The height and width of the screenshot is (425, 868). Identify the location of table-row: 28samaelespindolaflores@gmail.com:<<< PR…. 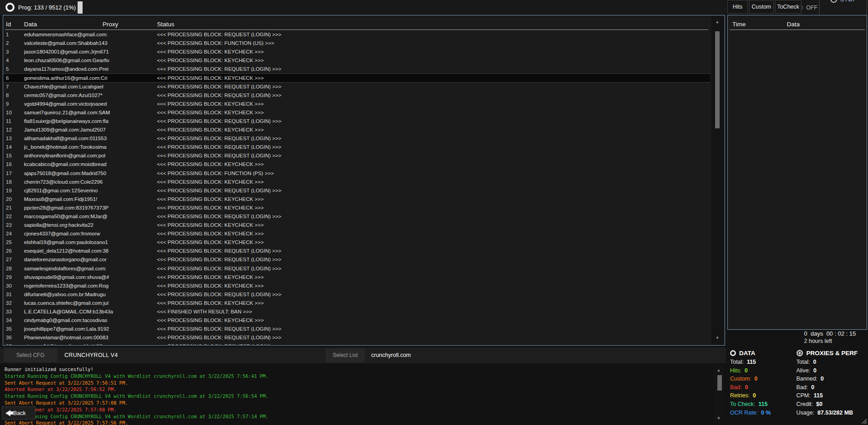
(357, 269).